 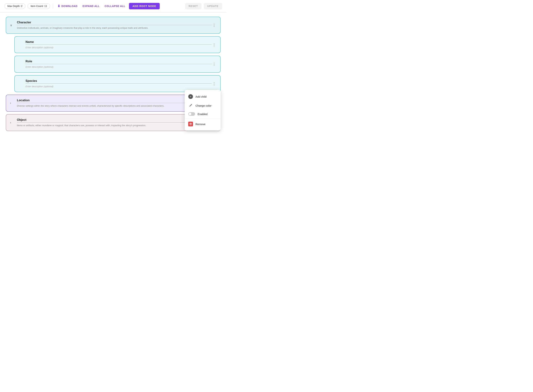 I want to click on collapse-all-button: COLLAPSE ALL, so click(x=115, y=6).